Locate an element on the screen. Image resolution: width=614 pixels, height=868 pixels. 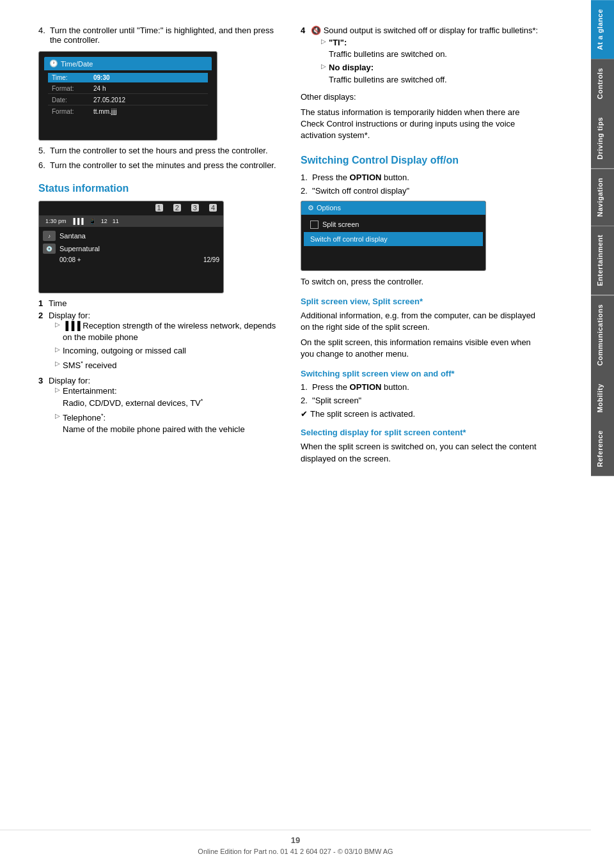
switch-on-text: To switch on, press the controller. is located at coordinates (422, 282).